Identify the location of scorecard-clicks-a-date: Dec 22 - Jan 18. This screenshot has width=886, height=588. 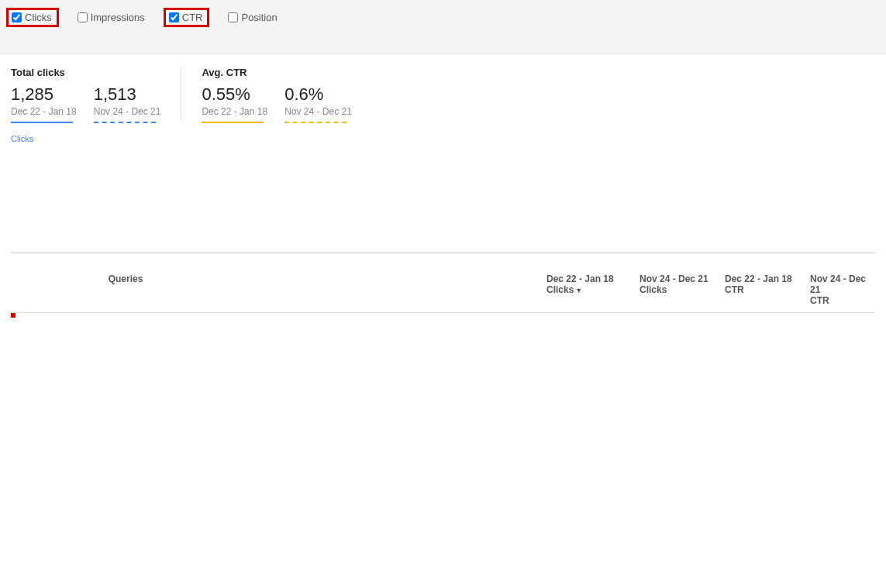
(43, 112).